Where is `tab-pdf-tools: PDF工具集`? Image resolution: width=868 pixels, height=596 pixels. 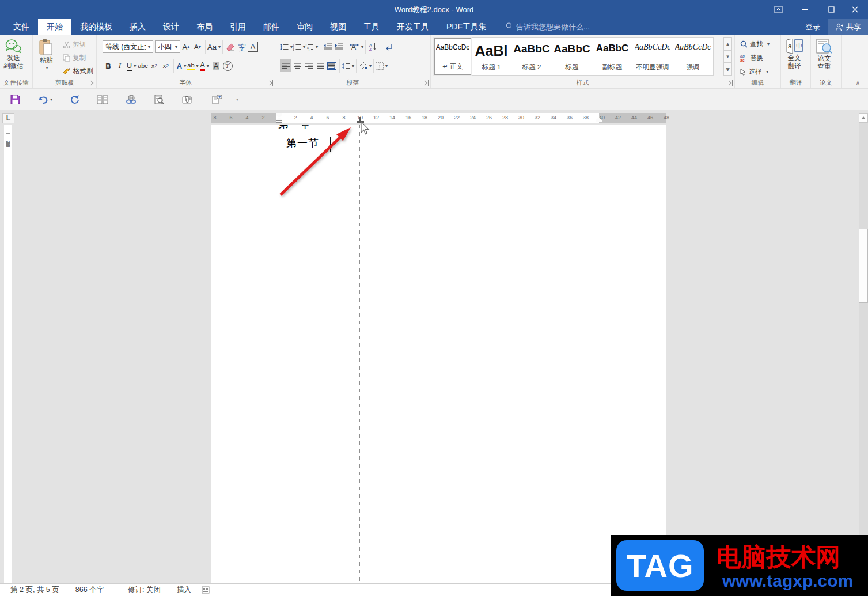
tab-pdf-tools: PDF工具集 is located at coordinates (467, 27).